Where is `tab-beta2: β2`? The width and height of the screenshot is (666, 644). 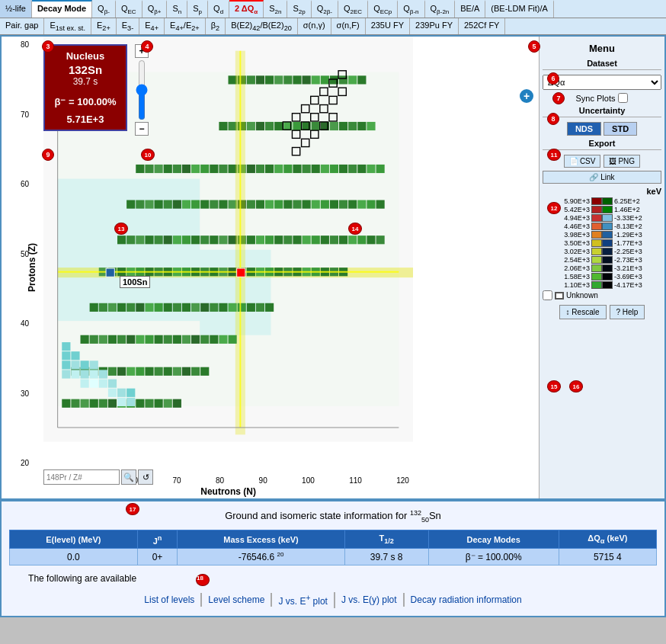
tab-beta2: β2 is located at coordinates (216, 26).